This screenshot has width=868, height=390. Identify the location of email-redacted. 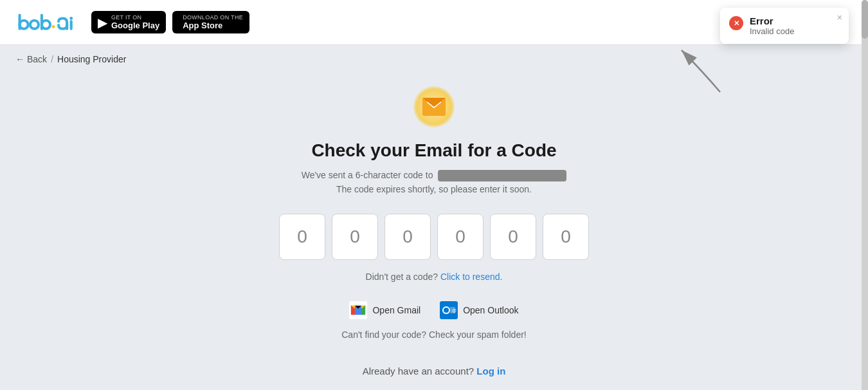
(502, 176).